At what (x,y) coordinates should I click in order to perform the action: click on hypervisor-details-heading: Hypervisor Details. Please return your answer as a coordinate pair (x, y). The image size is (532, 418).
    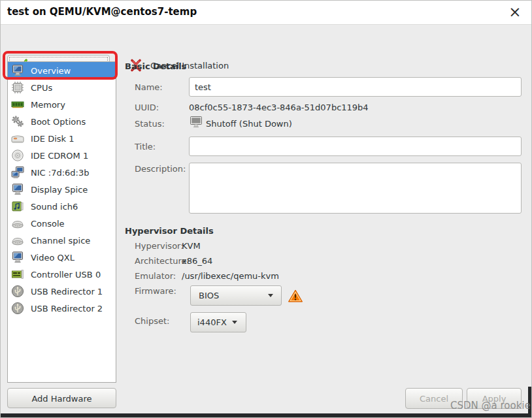
    Looking at the image, I should click on (169, 231).